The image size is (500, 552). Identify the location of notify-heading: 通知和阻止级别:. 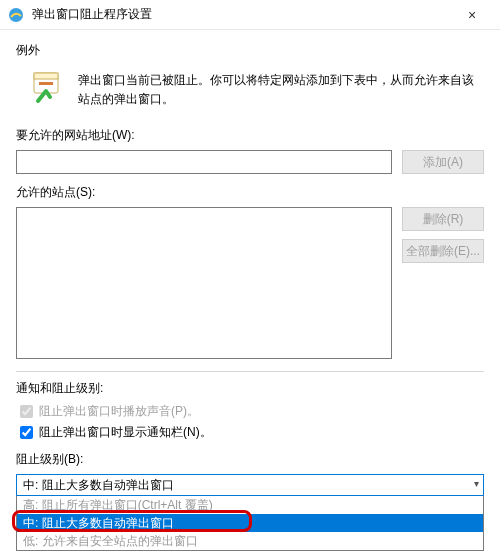
(250, 388).